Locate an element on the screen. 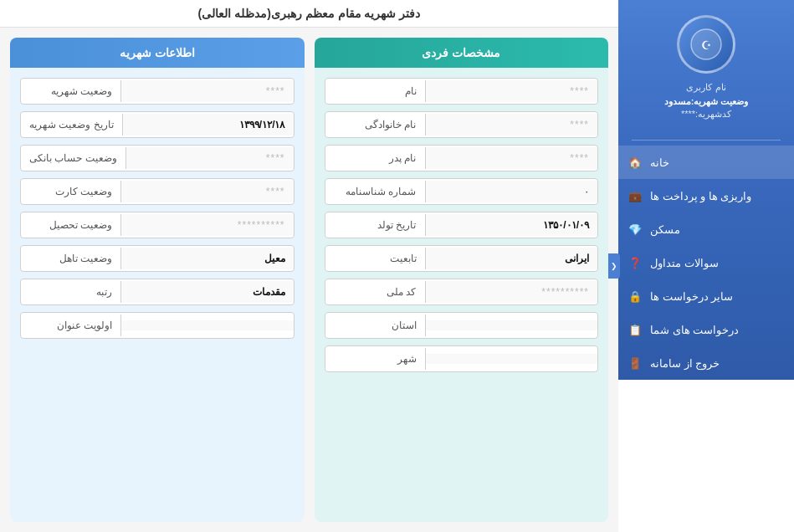  field-id-number-label: شماره شناسنامه is located at coordinates (376, 192).